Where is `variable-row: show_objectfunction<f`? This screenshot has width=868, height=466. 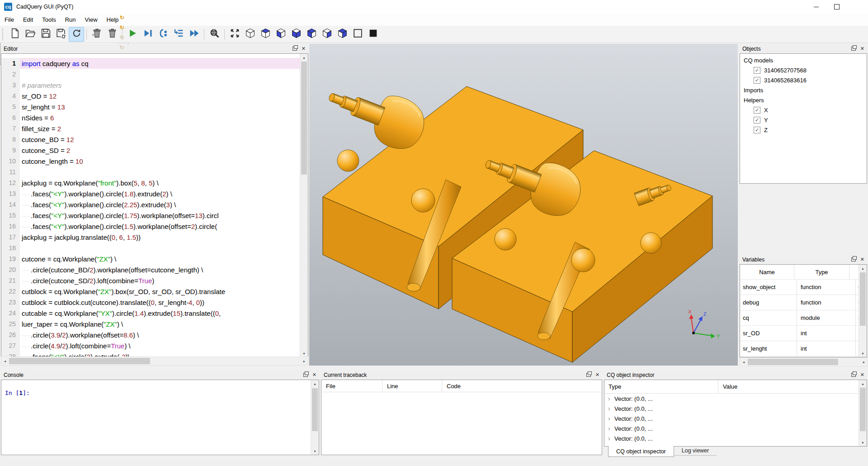
variable-row: show_objectfunction<f is located at coordinates (799, 287).